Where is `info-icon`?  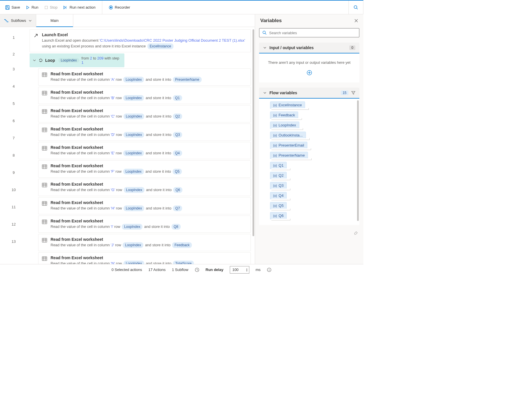
info-icon is located at coordinates (269, 270).